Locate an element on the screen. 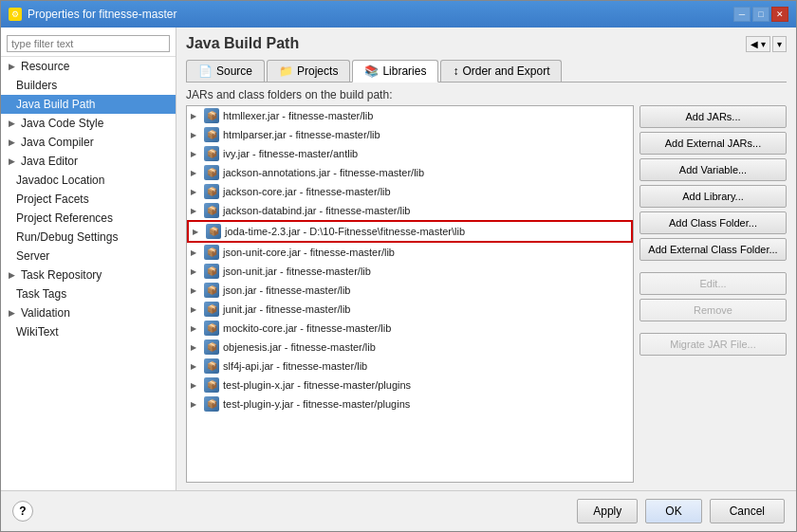  tab-projects: 📁 Projects is located at coordinates (308, 70).